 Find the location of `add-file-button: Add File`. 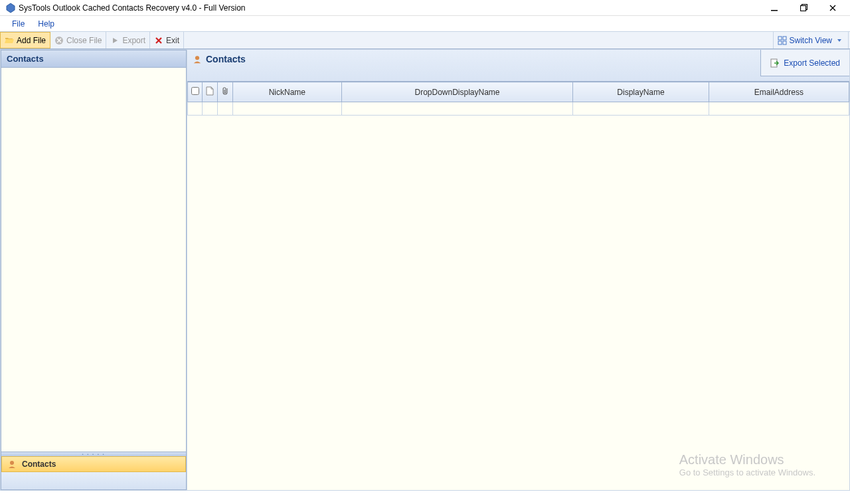

add-file-button: Add File is located at coordinates (25, 40).